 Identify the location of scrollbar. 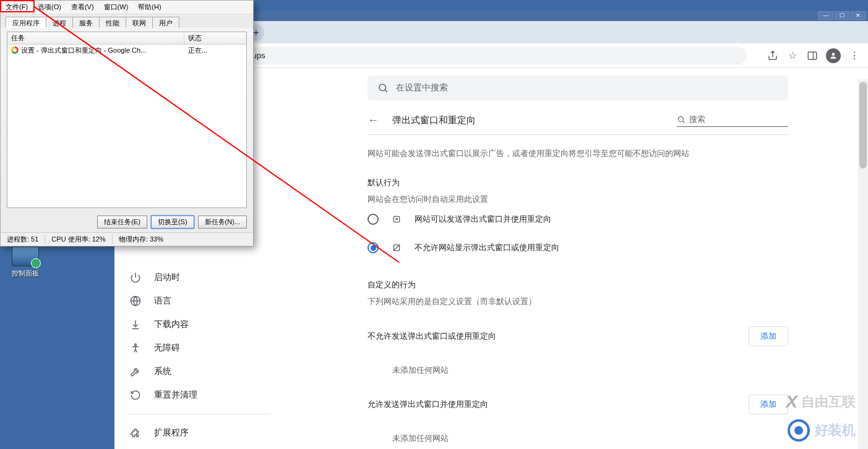
(863, 264).